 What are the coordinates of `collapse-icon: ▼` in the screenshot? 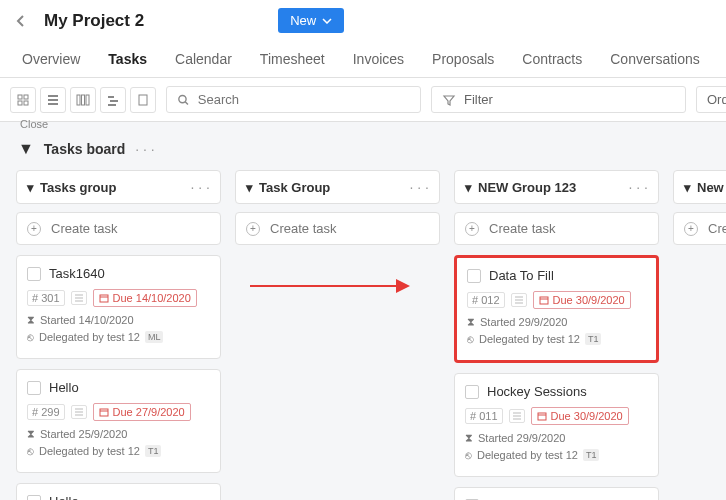 It's located at (26, 149).